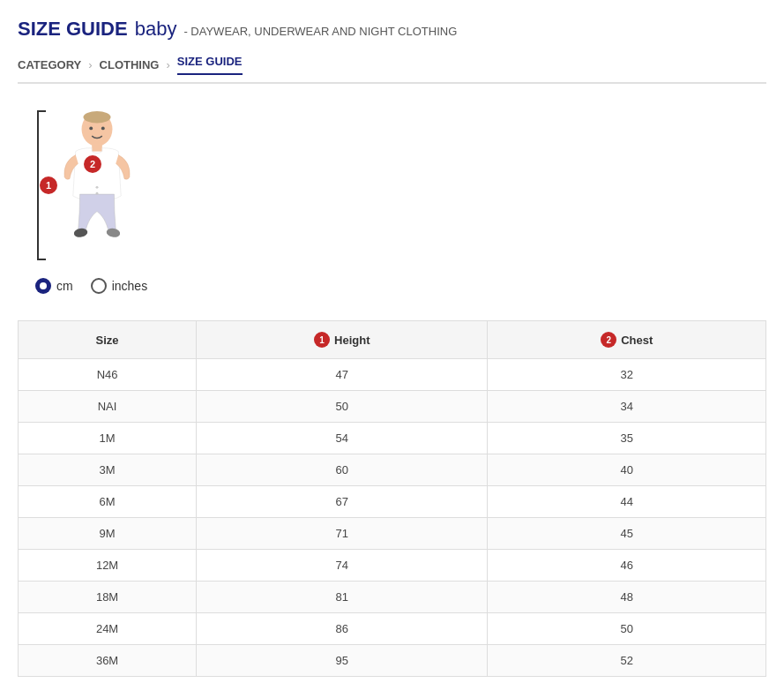 This screenshot has height=698, width=784. I want to click on cell-chest: 48, so click(627, 597).